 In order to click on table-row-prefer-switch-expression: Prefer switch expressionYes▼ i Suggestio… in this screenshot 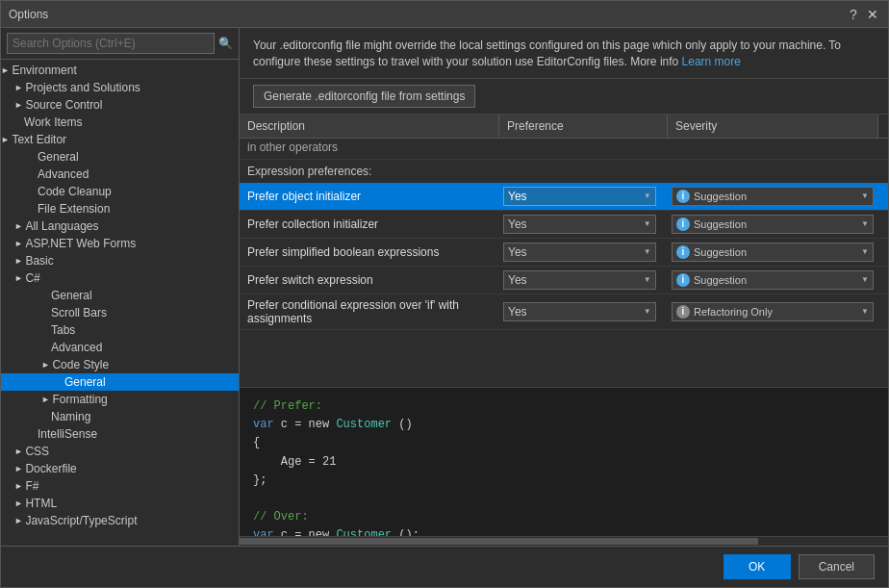, I will do `click(564, 281)`.